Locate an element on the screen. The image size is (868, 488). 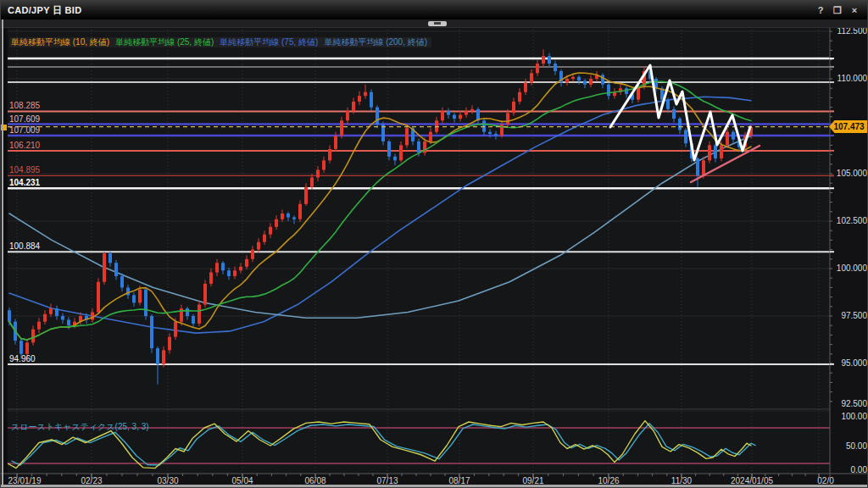
stoch-plot-bg is located at coordinates (419, 442).